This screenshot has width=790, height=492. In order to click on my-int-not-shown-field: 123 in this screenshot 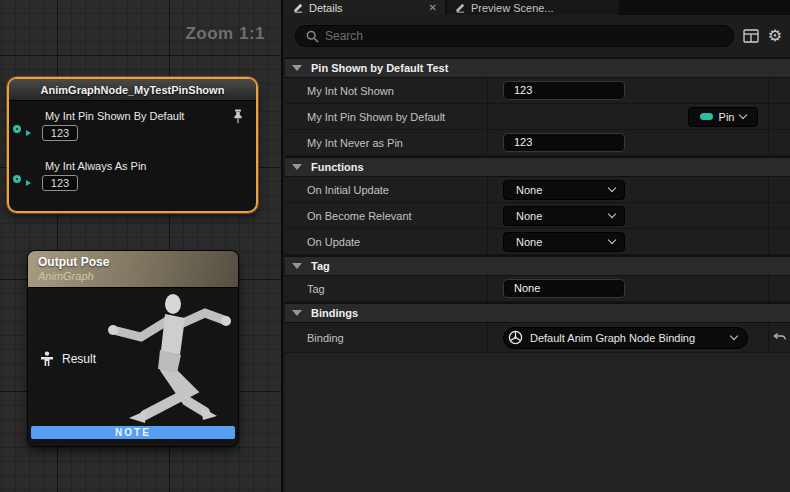, I will do `click(564, 90)`.